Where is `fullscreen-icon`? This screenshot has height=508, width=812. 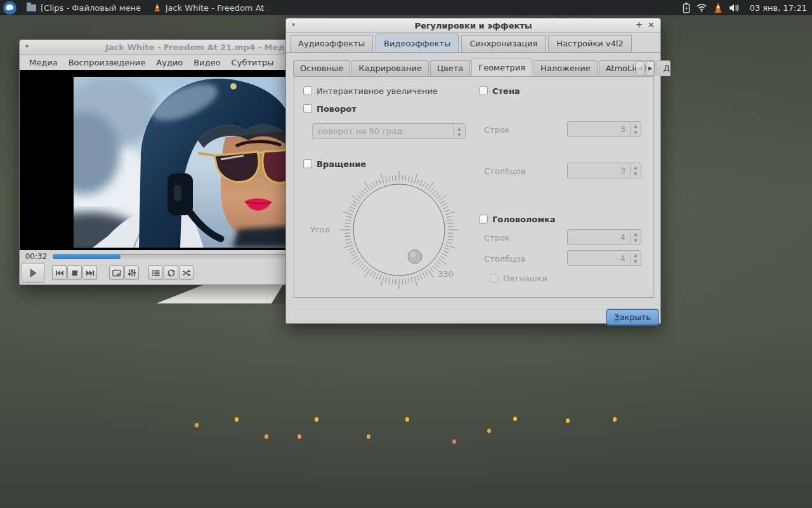 fullscreen-icon is located at coordinates (117, 273).